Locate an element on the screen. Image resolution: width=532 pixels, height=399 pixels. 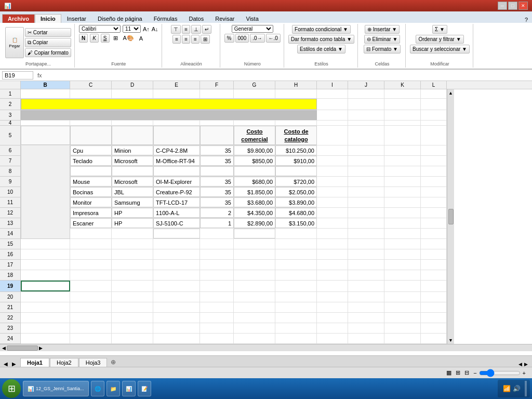
cell-h4 is located at coordinates (296, 123).